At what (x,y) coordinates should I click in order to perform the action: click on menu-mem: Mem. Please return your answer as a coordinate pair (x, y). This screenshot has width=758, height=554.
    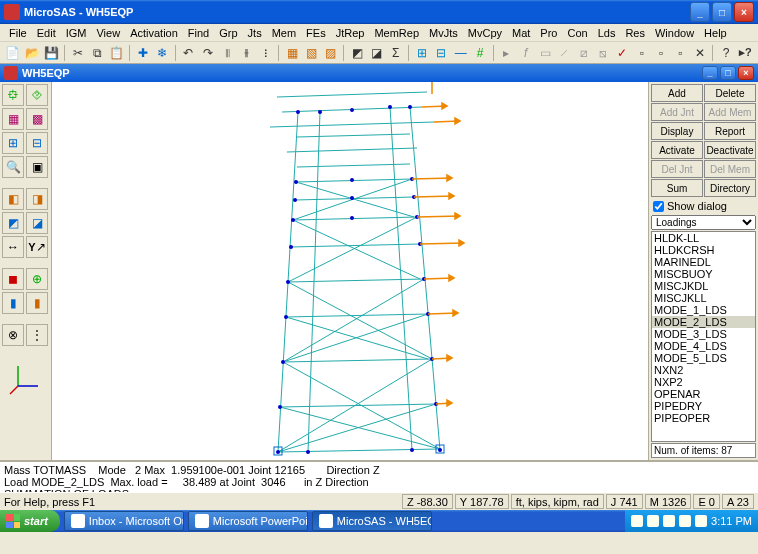
    Looking at the image, I should click on (284, 33).